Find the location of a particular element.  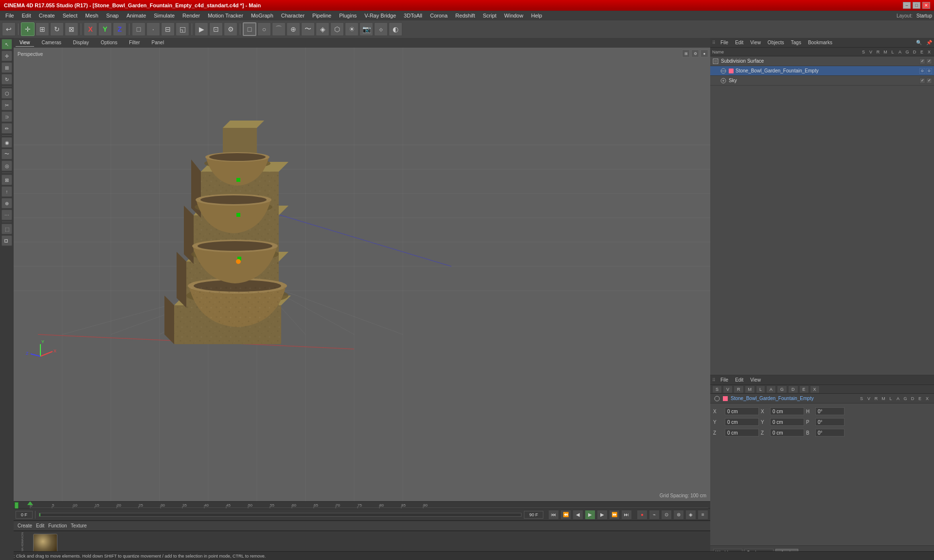

mat-menu-texture: Texture is located at coordinates (79, 526).